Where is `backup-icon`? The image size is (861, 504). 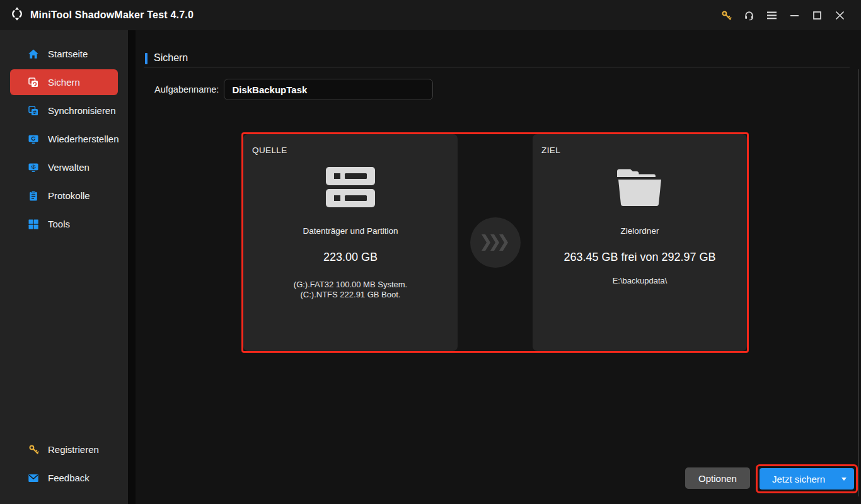 backup-icon is located at coordinates (33, 83).